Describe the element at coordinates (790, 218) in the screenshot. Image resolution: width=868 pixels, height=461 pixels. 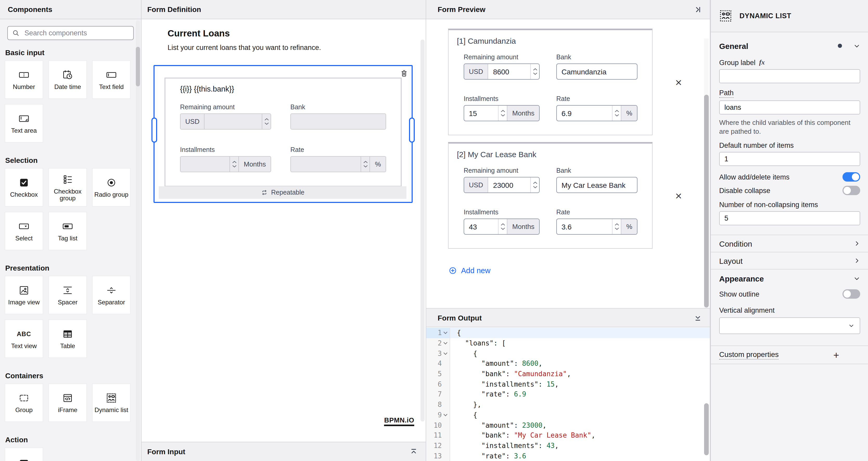
I see `non-collapsing-input` at that location.